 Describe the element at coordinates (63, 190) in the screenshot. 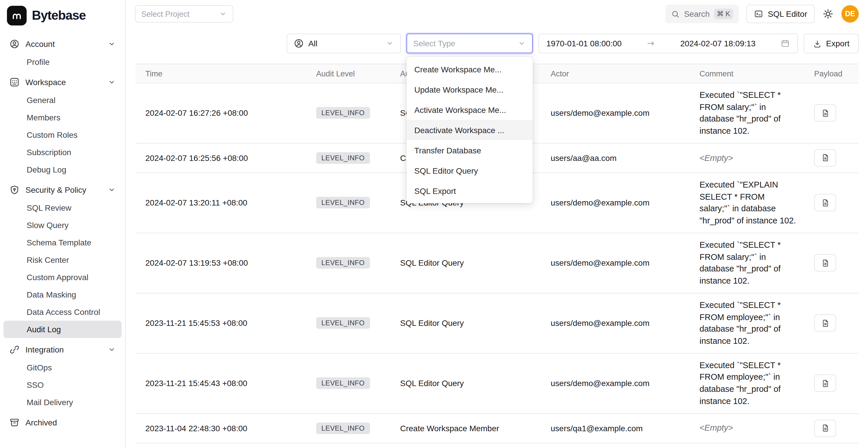

I see `sidebar-item: Security & Policy` at that location.